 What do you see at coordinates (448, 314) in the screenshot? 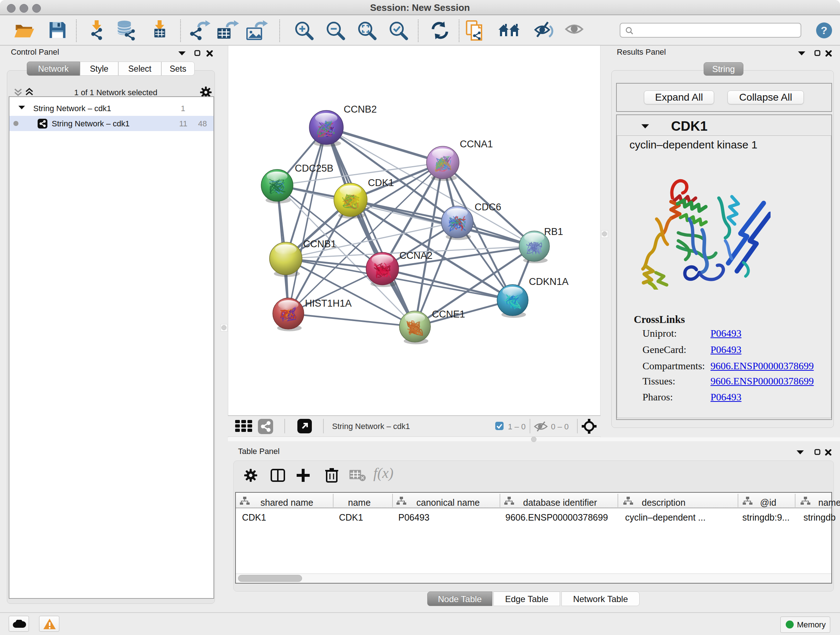
I see `svg-text: CCNE1` at bounding box center [448, 314].